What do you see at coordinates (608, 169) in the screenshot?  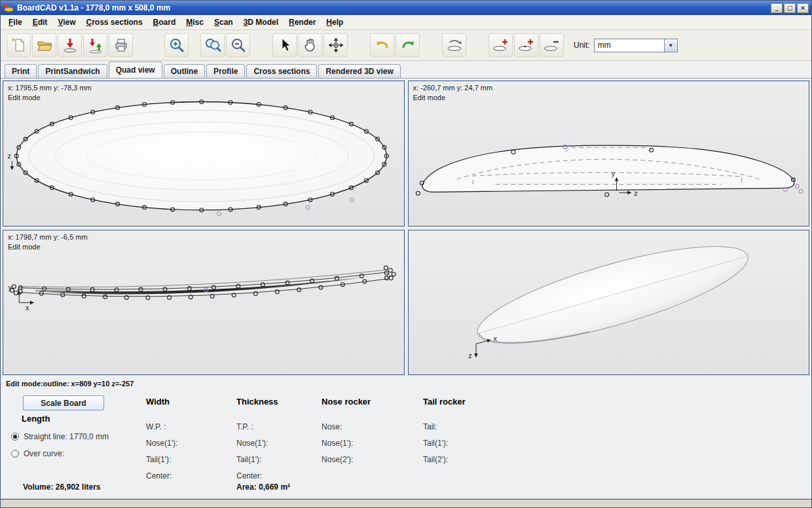 I see `cross-section-curve` at bounding box center [608, 169].